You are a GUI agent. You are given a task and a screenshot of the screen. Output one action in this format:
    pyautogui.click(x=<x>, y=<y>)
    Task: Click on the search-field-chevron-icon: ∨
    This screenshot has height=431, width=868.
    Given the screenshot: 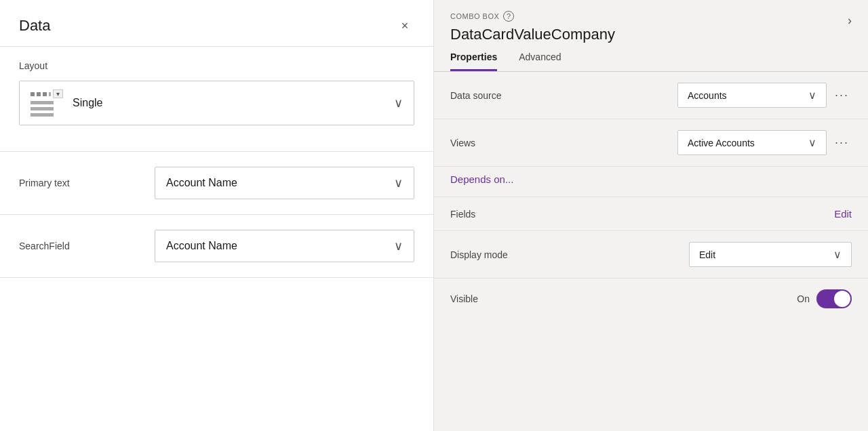 What is the action you would take?
    pyautogui.click(x=399, y=246)
    